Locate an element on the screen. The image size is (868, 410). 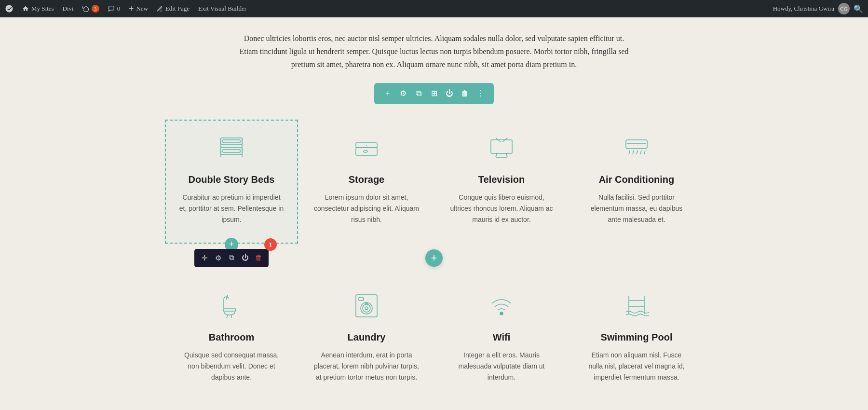
bathroom-icon is located at coordinates (231, 308).